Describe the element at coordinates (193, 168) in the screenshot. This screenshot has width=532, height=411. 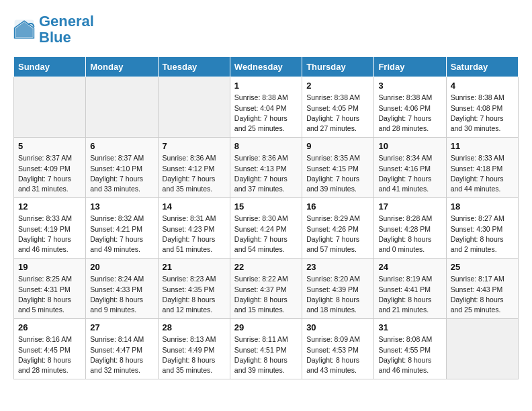
I see `calendar-cell: 7Sunrise: 8:36 AM Sunset: 4:12 PM Daylig…` at that location.